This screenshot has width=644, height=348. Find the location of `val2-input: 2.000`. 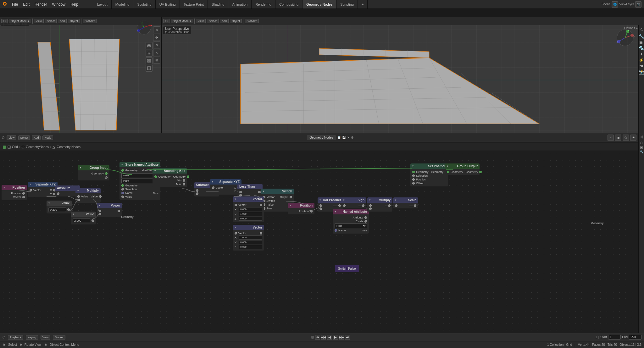

val2-input: 2.000 is located at coordinates (81, 221).